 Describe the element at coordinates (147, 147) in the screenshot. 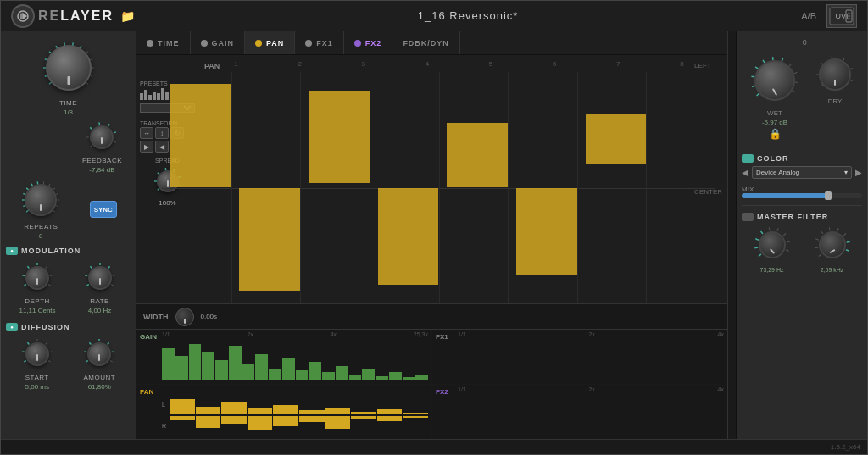

I see `transform-btn-skip-fwd: ▶` at that location.